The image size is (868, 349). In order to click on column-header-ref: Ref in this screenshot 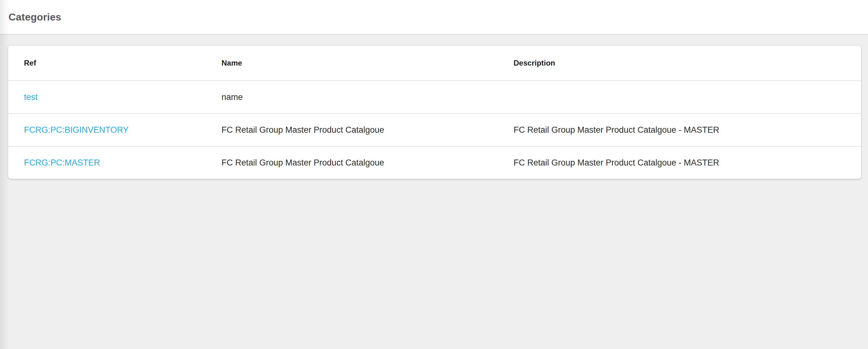, I will do `click(123, 63)`.